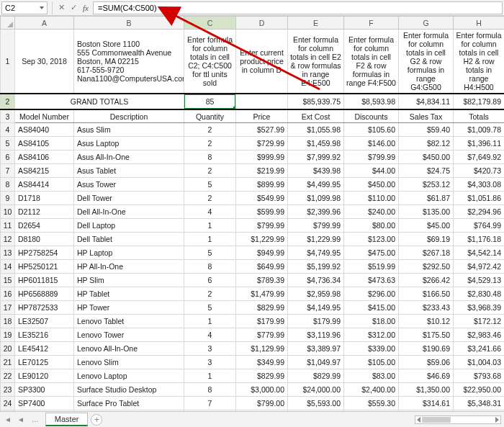 The width and height of the screenshot is (504, 427). I want to click on hdr-tax: Sales Tax, so click(426, 116).